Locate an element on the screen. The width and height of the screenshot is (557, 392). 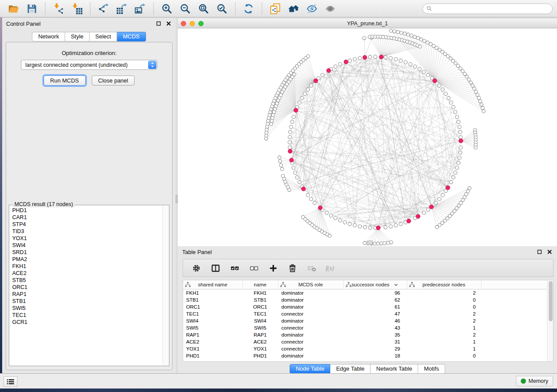
mcds-result-item: CAR1 is located at coordinates (86, 217).